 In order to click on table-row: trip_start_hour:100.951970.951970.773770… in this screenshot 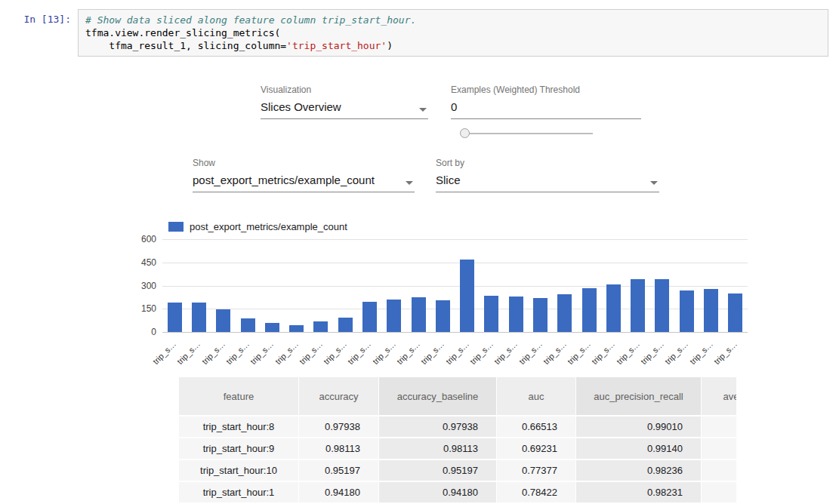, I will do `click(458, 469)`.